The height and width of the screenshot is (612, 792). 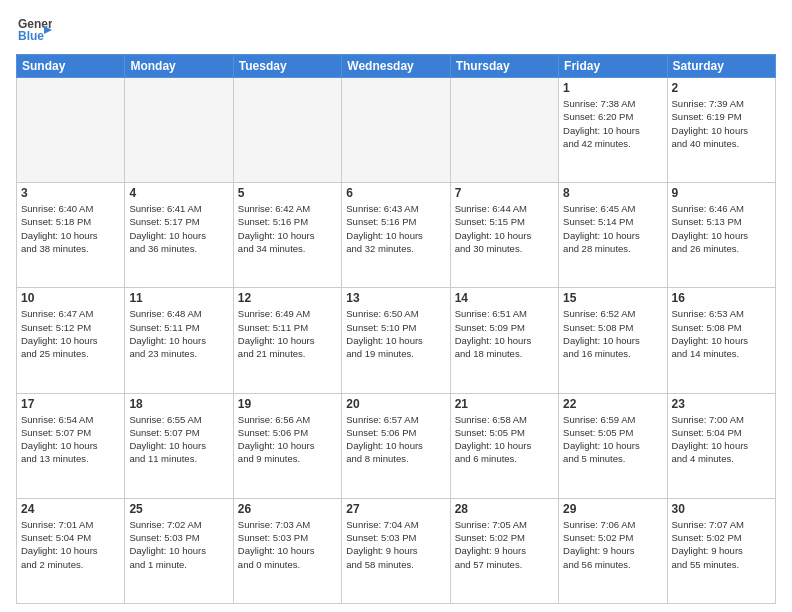 What do you see at coordinates (612, 193) in the screenshot?
I see `day-number: 8` at bounding box center [612, 193].